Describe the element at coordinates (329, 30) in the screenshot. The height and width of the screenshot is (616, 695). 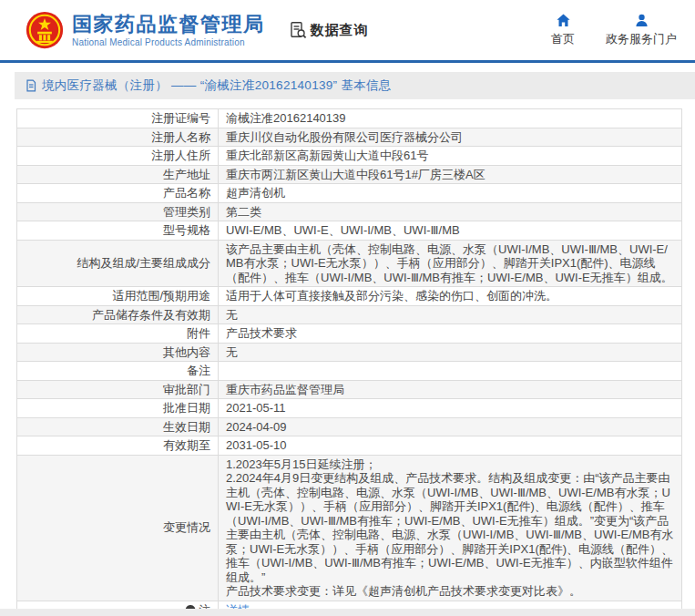
I see `data-query-nav: 数据查询` at that location.